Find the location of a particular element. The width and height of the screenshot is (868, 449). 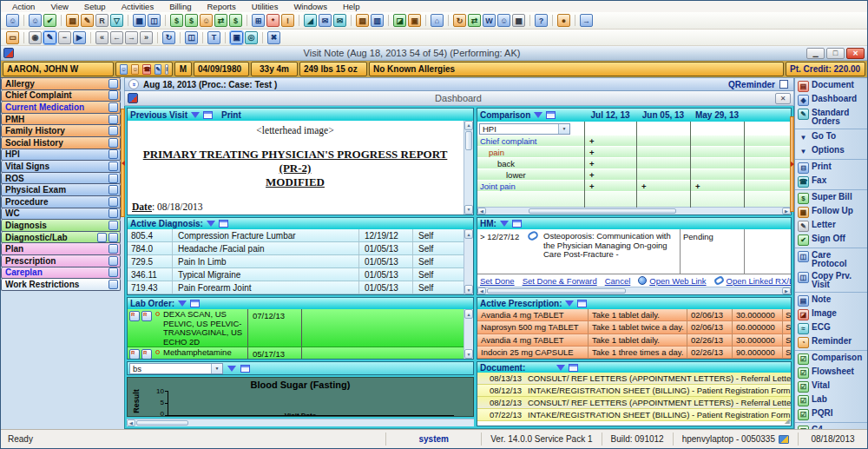

copy-icon: ◫ is located at coordinates (191, 38).